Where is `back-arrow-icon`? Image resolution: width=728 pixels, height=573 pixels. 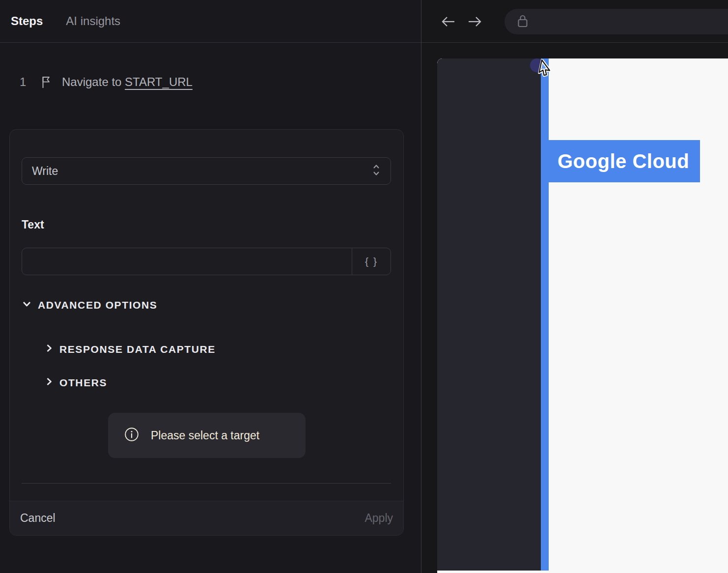
back-arrow-icon is located at coordinates (448, 22).